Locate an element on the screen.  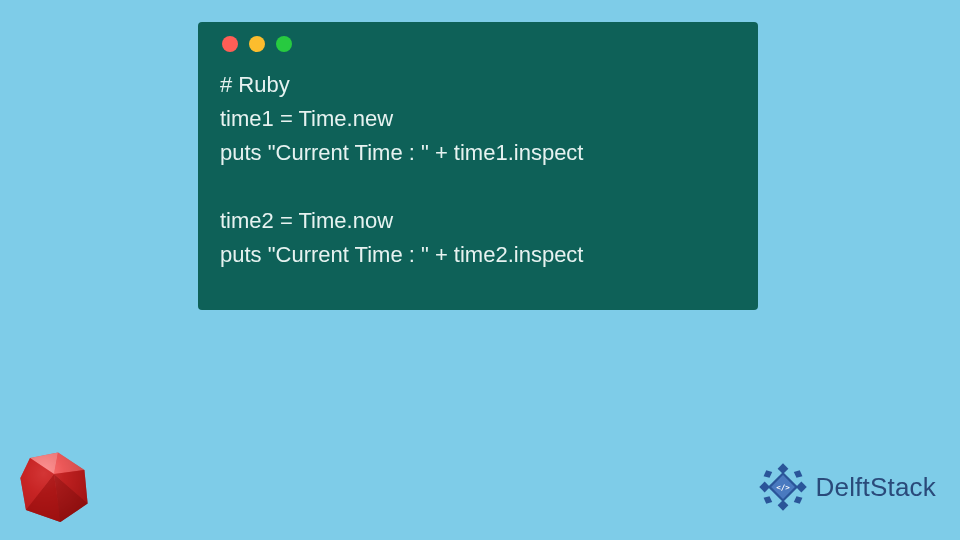
close-icon is located at coordinates (230, 44).